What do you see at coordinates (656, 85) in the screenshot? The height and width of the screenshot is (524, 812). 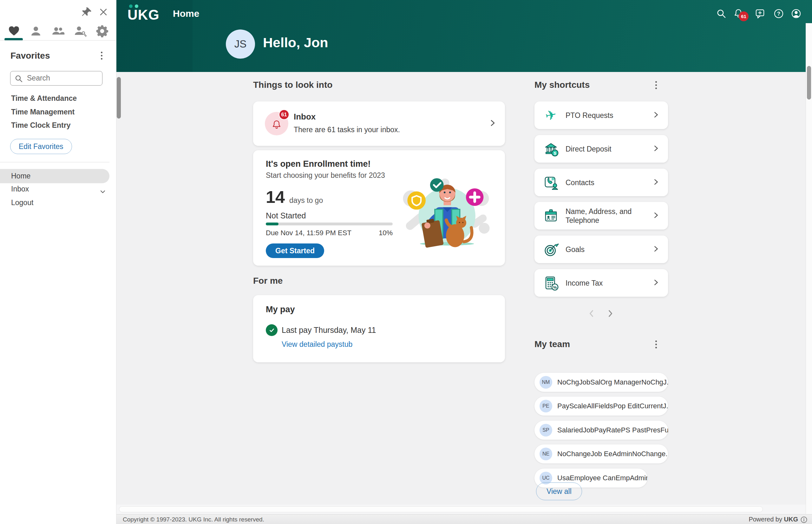 I see `shortcuts-kebab-menu-icon` at bounding box center [656, 85].